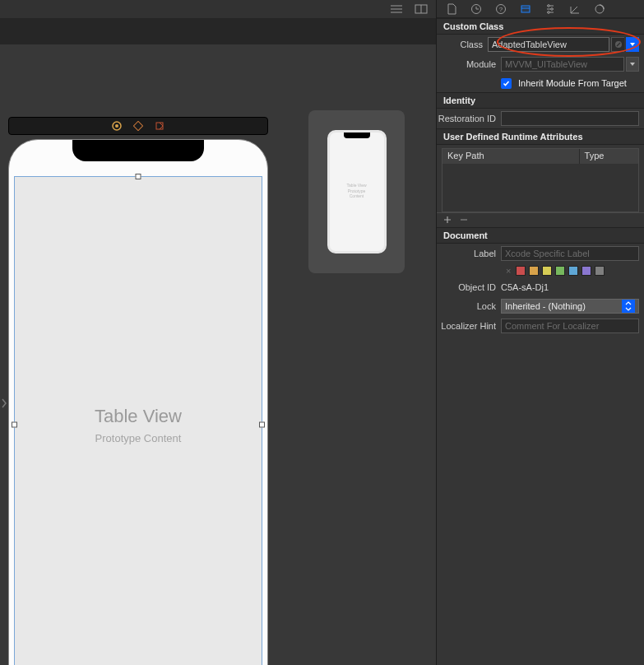  What do you see at coordinates (218, 9) in the screenshot?
I see `canvas-top-toolbar` at bounding box center [218, 9].